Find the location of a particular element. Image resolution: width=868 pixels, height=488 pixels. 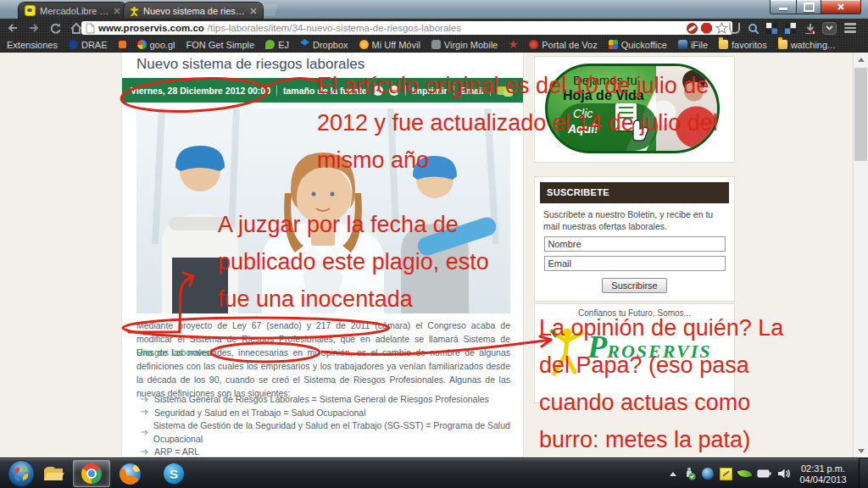

chrome-icon is located at coordinates (92, 474).